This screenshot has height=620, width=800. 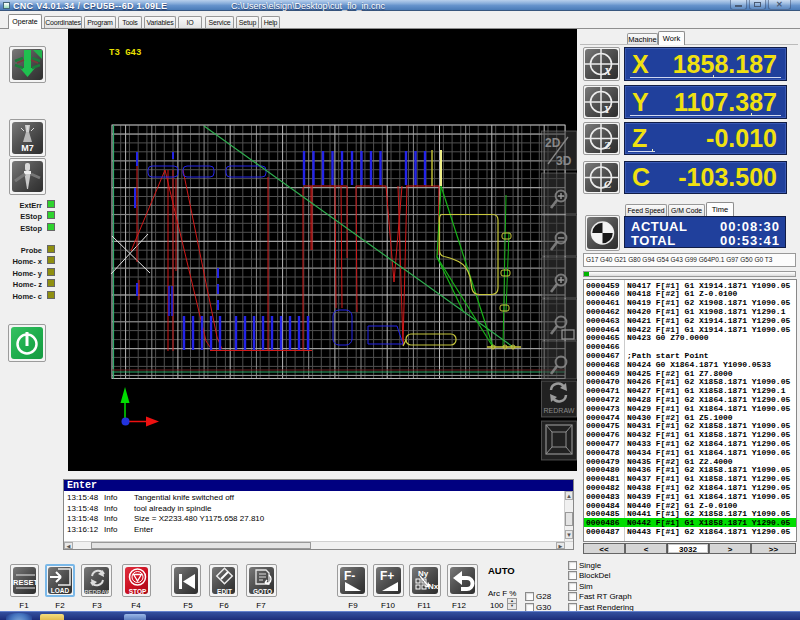 What do you see at coordinates (24, 582) in the screenshot?
I see `svg-text: RESET` at bounding box center [24, 582].